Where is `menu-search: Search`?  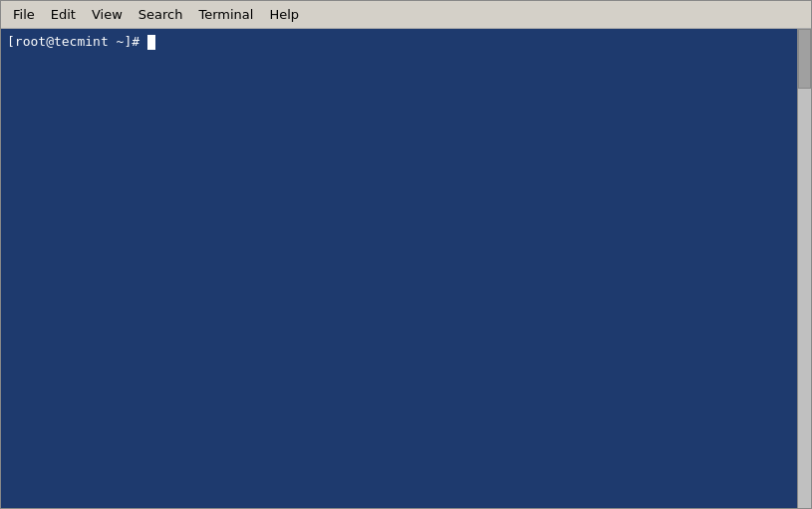
menu-search: Search is located at coordinates (161, 14).